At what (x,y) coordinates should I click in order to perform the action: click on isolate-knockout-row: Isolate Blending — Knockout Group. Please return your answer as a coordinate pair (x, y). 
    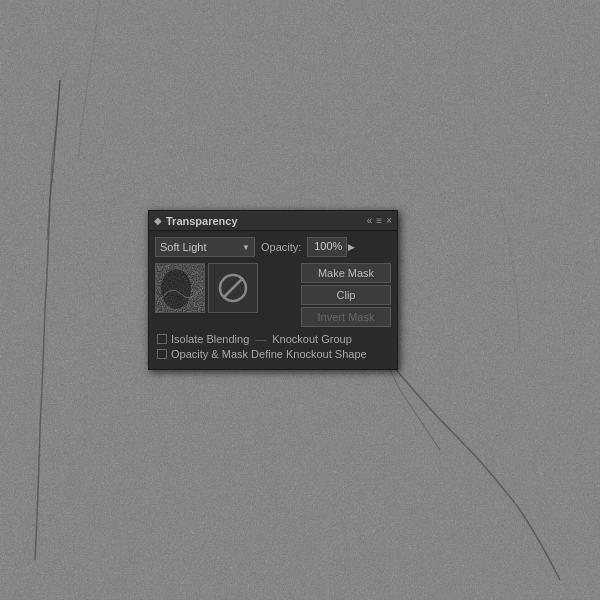
    Looking at the image, I should click on (273, 339).